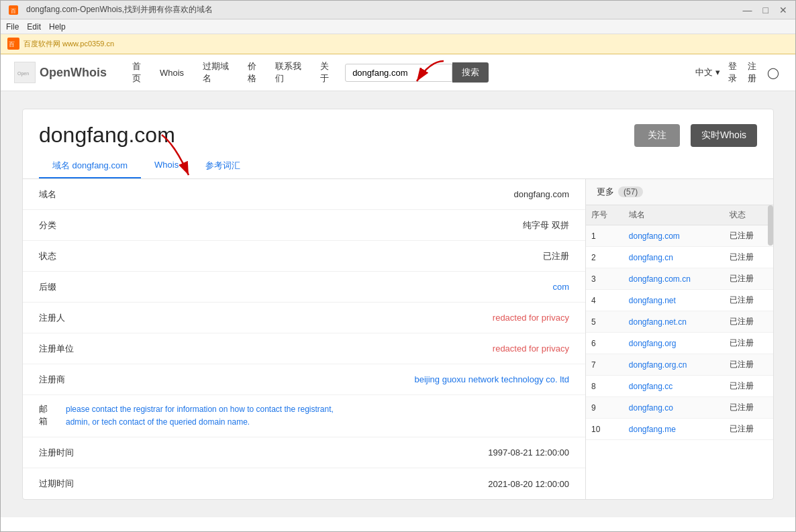 Image resolution: width=796 pixels, height=532 pixels. What do you see at coordinates (679, 258) in the screenshot?
I see `list-item: 2 dongfang.cn 已注册` at bounding box center [679, 258].